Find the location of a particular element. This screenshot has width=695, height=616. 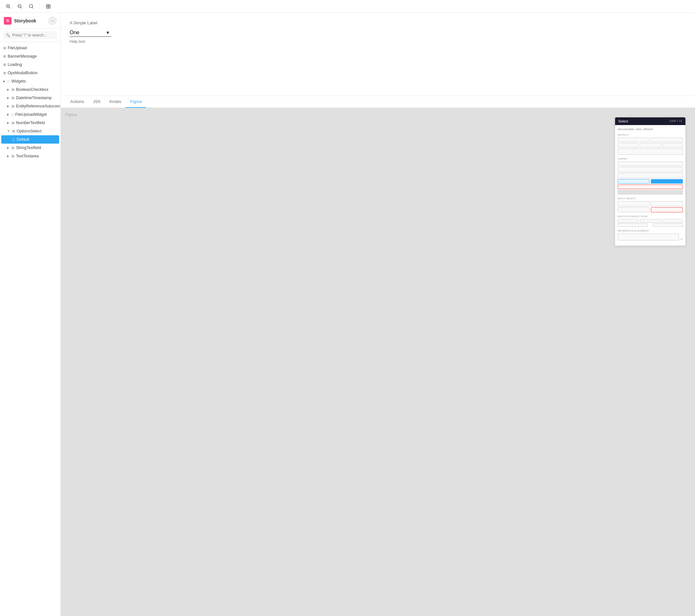

sidebar-item-options-select: ▼ ⊞ OptionsSelect is located at coordinates (30, 131).